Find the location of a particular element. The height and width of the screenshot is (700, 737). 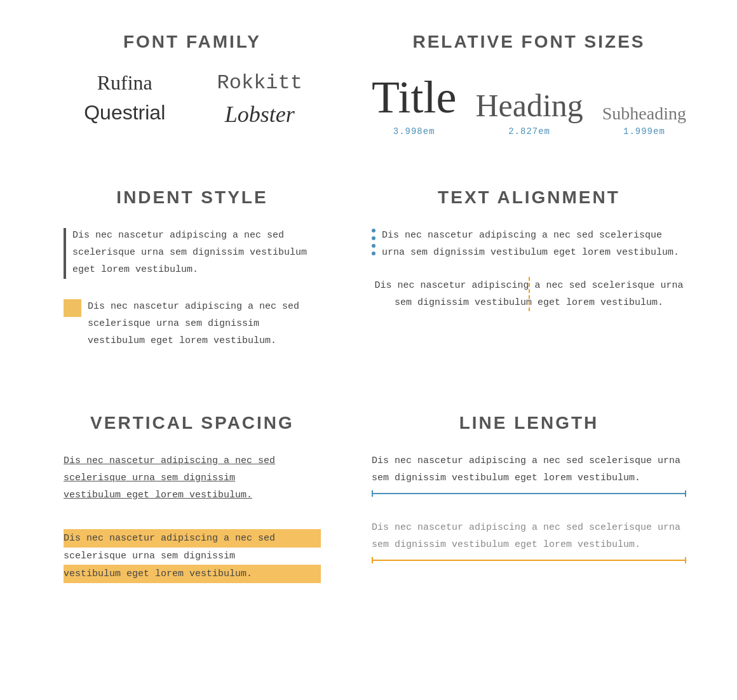

ll-block-narrow: Dis nec nascetur adipiscing a nec sed sc… is located at coordinates (529, 475).